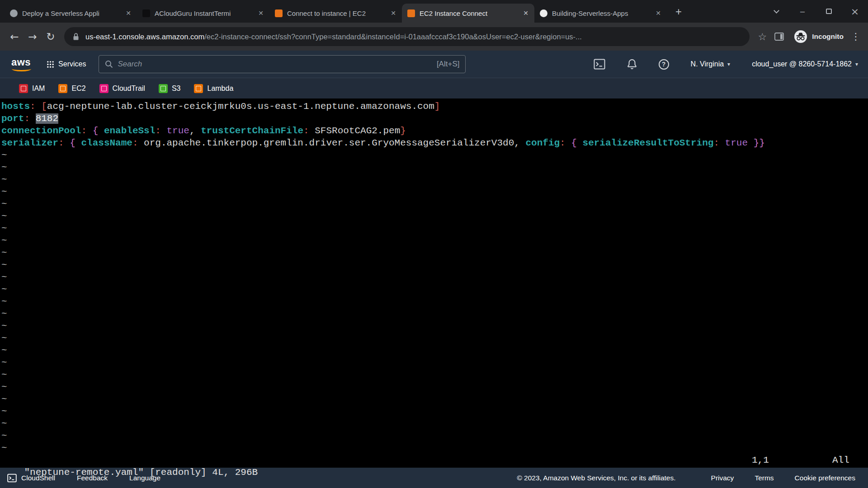  I want to click on window-close-button: ×, so click(855, 11).